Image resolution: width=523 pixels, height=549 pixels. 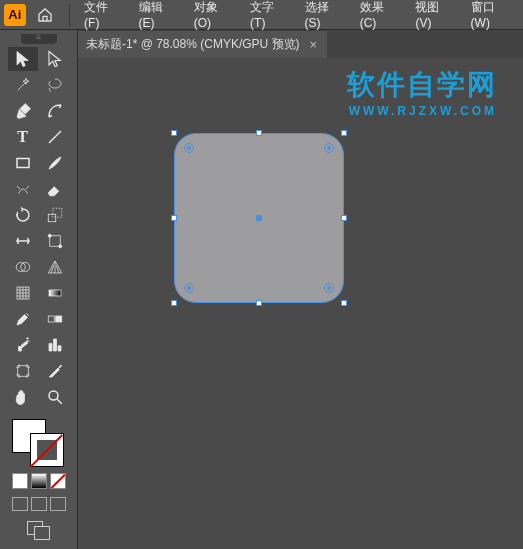 What do you see at coordinates (314, 44) in the screenshot?
I see `close-icon: ×` at bounding box center [314, 44].